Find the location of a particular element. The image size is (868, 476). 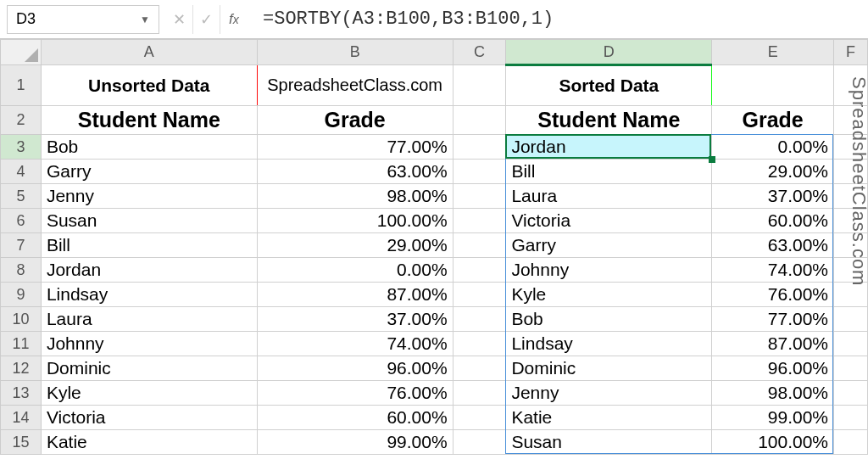

sorted-grade: 96.00% is located at coordinates (773, 368).